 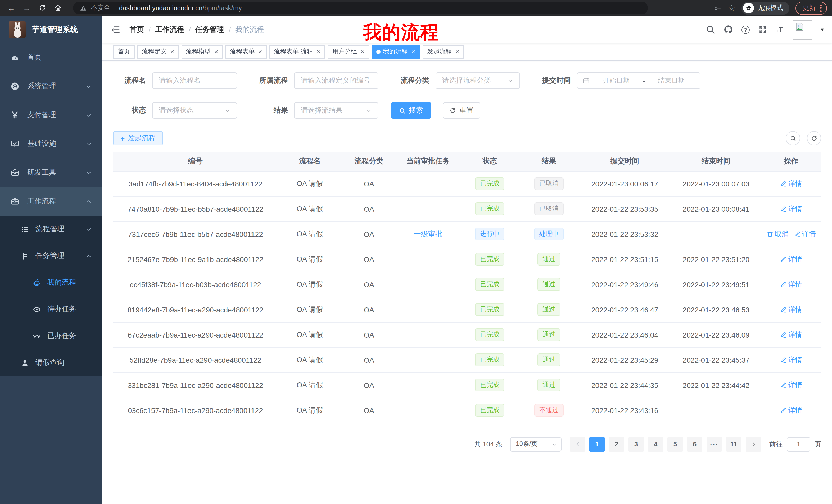 I want to click on eye-closed-icon, so click(x=37, y=336).